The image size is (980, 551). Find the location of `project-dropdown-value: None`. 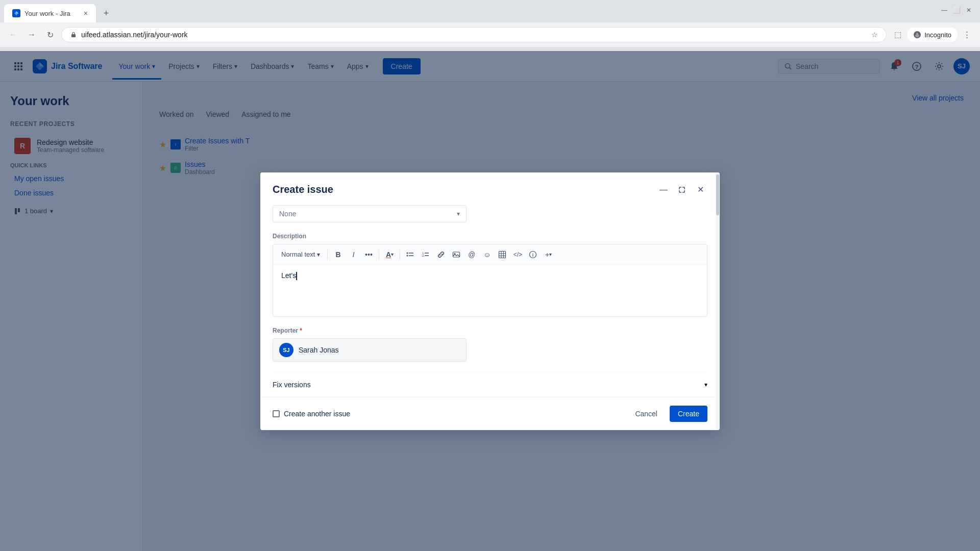

project-dropdown-value: None is located at coordinates (288, 214).